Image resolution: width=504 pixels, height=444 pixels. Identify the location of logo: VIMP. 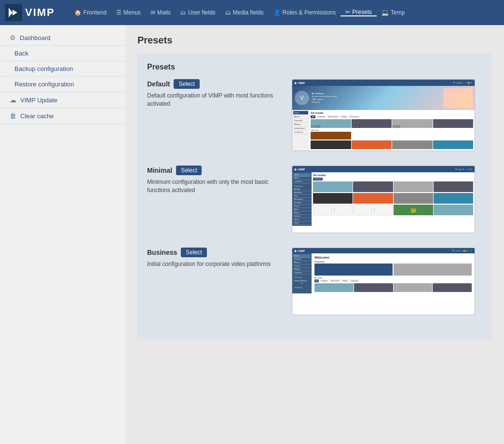
(30, 13).